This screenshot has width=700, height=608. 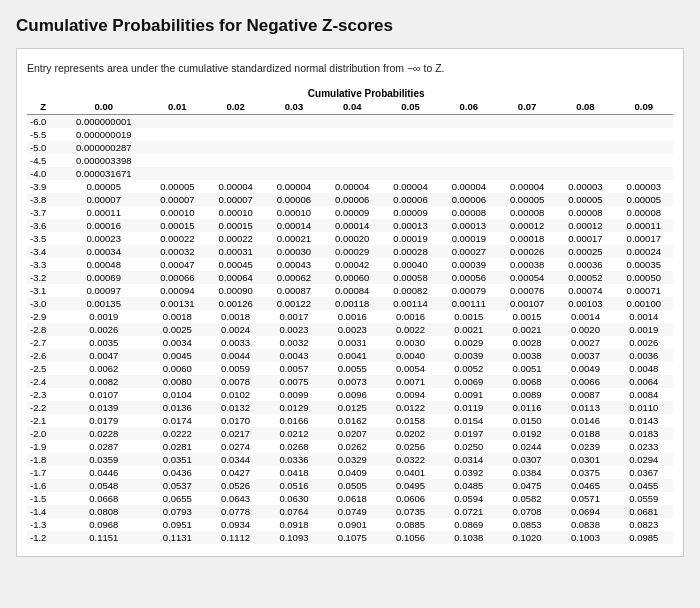 What do you see at coordinates (177, 174) in the screenshot?
I see `cell-r4-c2` at bounding box center [177, 174].